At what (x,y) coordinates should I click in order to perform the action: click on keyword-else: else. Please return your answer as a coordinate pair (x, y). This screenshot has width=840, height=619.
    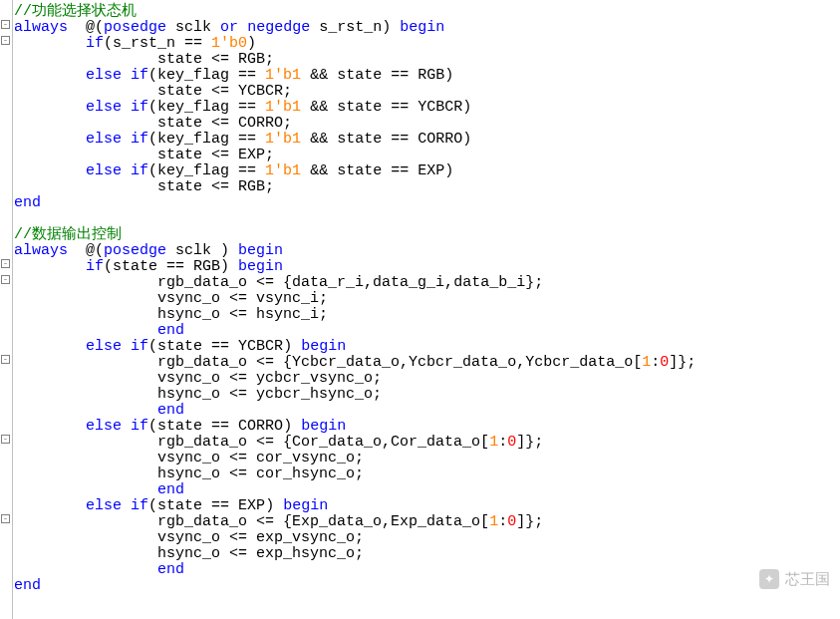
    Looking at the image, I should click on (104, 76).